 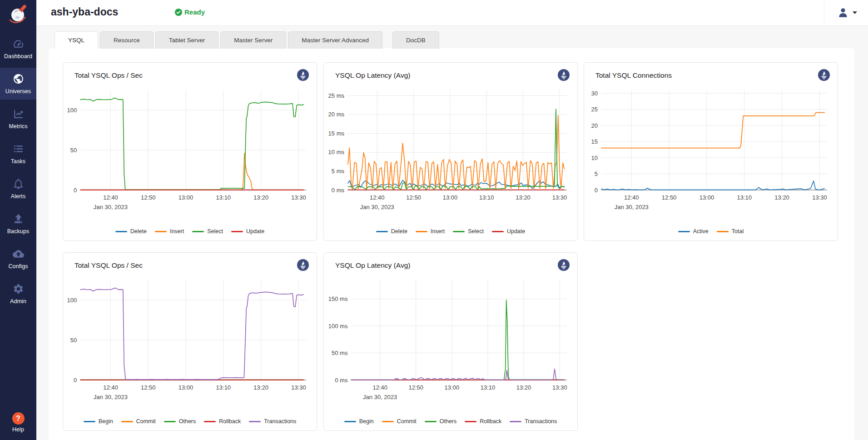 What do you see at coordinates (711, 231) in the screenshot?
I see `chart-legend: ActiveTotal` at bounding box center [711, 231].